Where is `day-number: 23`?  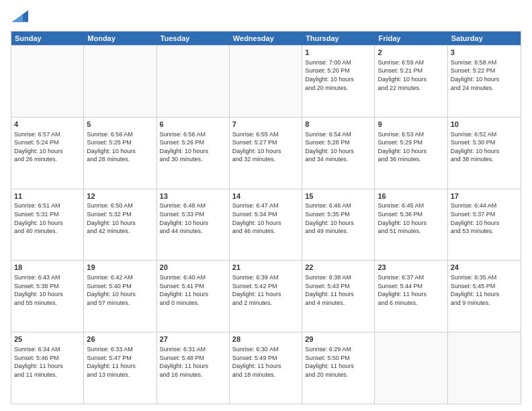
day-number: 23 is located at coordinates (411, 267).